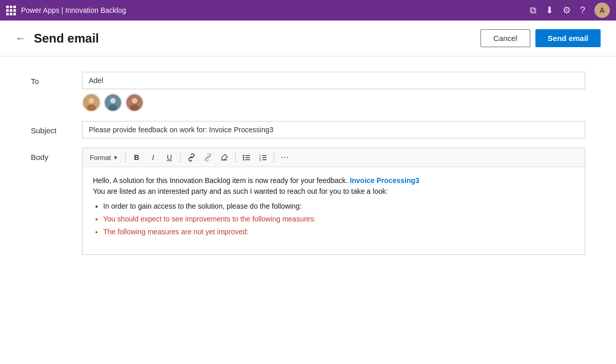  What do you see at coordinates (339, 219) in the screenshot?
I see `body-bullet-list: In order to gain access to the solution,…` at bounding box center [339, 219].